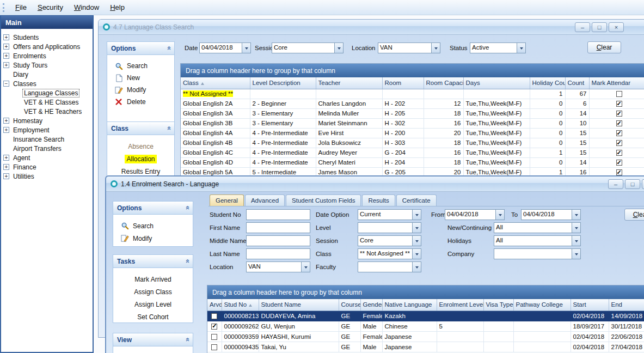  Describe the element at coordinates (604, 47) in the screenshot. I see `clear-button: Clear` at that location.